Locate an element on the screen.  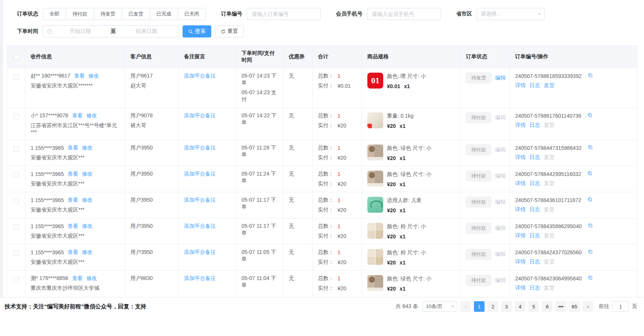
page-size-select: 10条/页 ▾ is located at coordinates (440, 306).